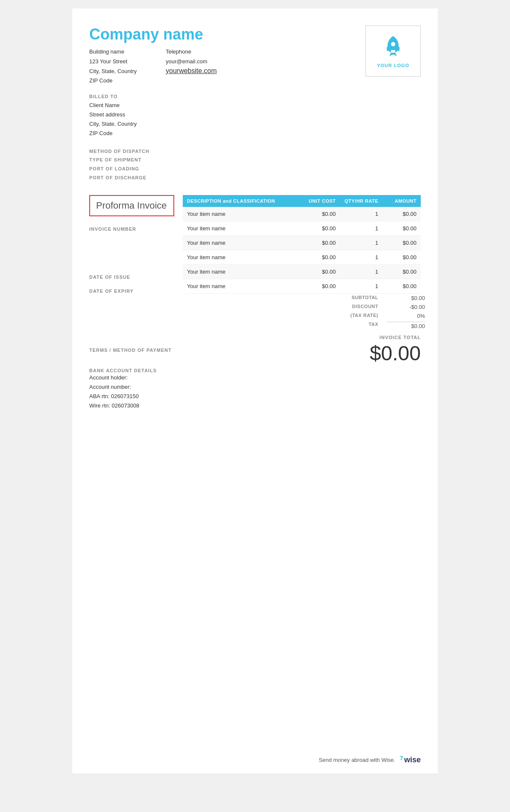 This screenshot has height=812, width=510. Describe the element at coordinates (359, 298) in the screenshot. I see `subtotal-label: SUBTOTAL` at that location.